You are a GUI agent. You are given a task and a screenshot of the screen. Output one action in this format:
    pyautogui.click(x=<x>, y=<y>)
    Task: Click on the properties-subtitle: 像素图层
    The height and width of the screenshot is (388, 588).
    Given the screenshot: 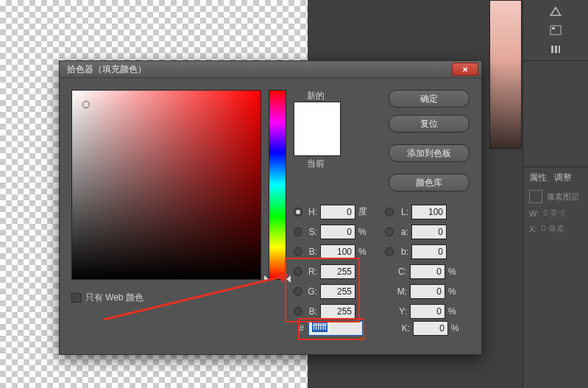 What is the action you would take?
    pyautogui.click(x=563, y=197)
    